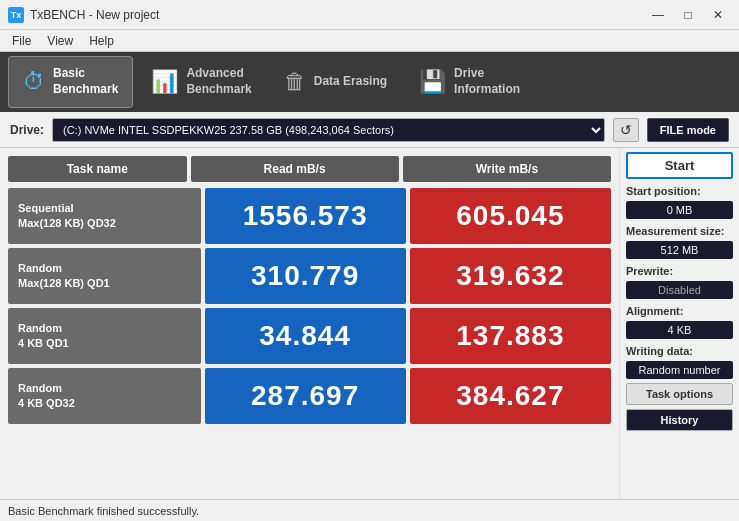  Describe the element at coordinates (370, 15) in the screenshot. I see `title-bar: Tx TxBENCH - New project — □ ✕` at that location.